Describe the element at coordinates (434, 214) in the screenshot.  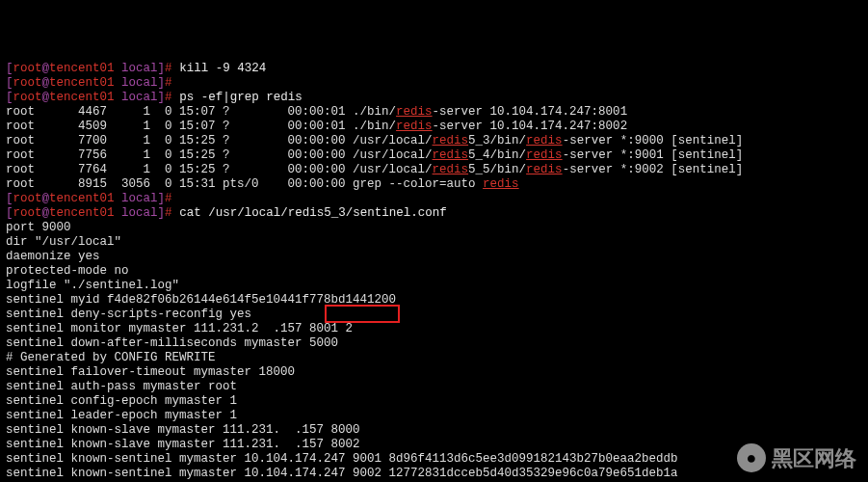
I see `prompt-line: [root@tencent01 local]# cat /usr/local/r…` at that location.